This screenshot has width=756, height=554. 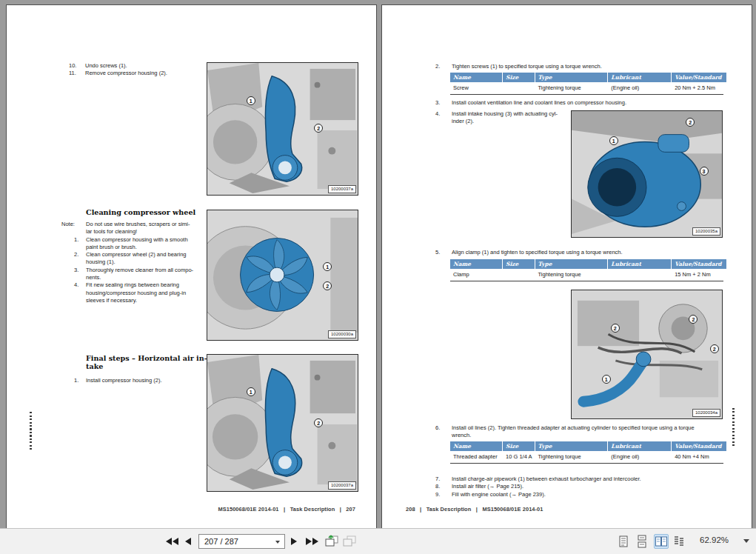 What do you see at coordinates (679, 541) in the screenshot?
I see `two-page-continuous-view-icon` at bounding box center [679, 541].